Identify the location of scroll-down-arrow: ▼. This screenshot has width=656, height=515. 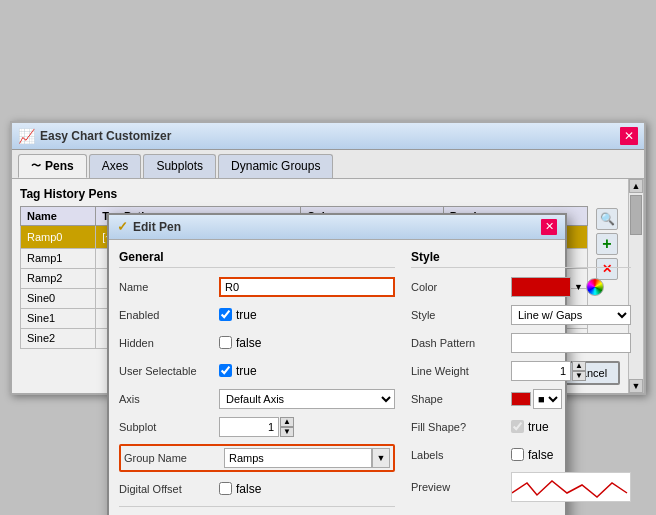
(636, 386).